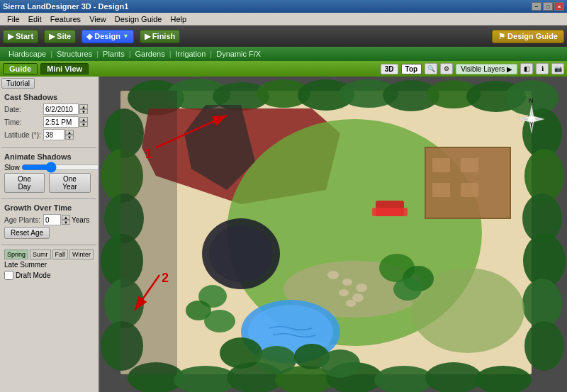 The image size is (567, 392). Describe the element at coordinates (84, 109) in the screenshot. I see `date-spinner: ▲ ▼` at that location.